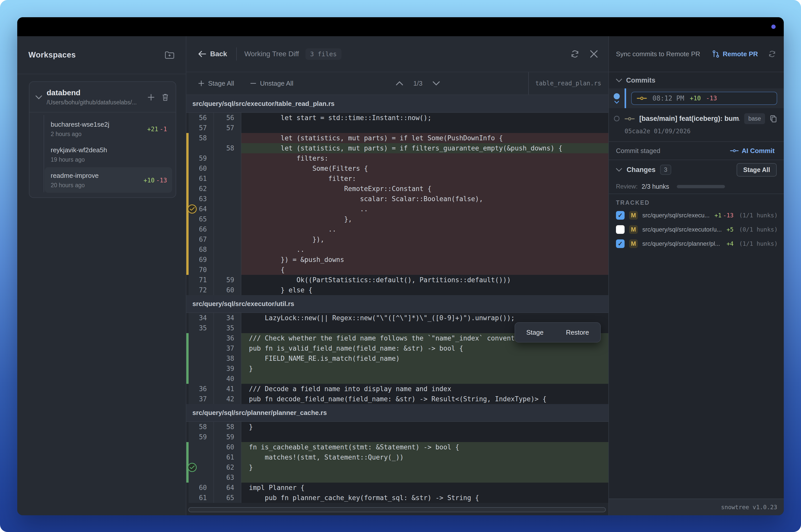  Describe the element at coordinates (696, 80) in the screenshot. I see `commits-section-header: Commits` at that location.